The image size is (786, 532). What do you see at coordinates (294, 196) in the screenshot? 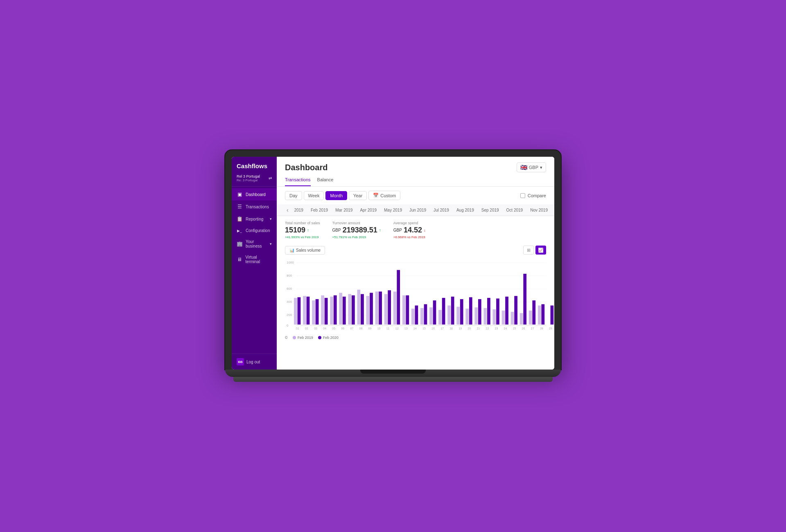
I see `time-btn-day: Day` at bounding box center [294, 196].